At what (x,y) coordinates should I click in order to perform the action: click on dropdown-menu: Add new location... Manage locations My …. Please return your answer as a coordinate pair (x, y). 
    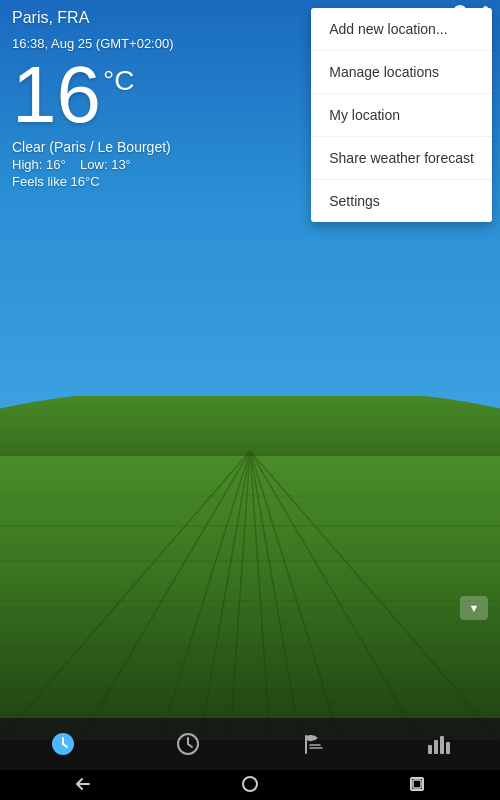
    Looking at the image, I should click on (402, 115).